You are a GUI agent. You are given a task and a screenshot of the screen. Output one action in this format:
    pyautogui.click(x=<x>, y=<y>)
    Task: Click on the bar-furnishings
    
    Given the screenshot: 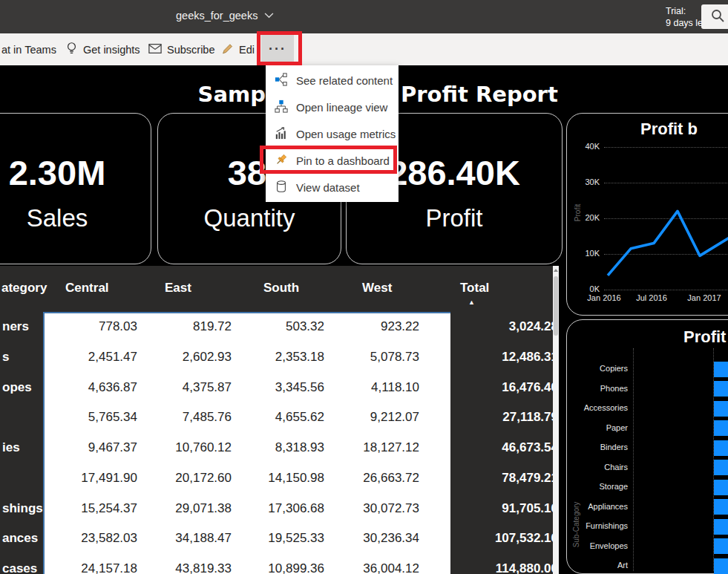 What is the action you would take?
    pyautogui.click(x=721, y=527)
    